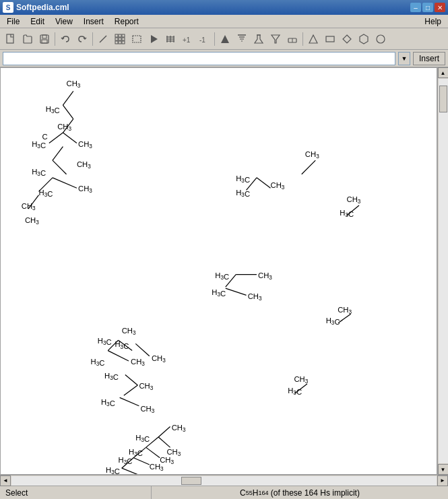  What do you see at coordinates (224, 7) in the screenshot?
I see `title-bar: S Softpedia.cml – □ ✕` at bounding box center [224, 7].